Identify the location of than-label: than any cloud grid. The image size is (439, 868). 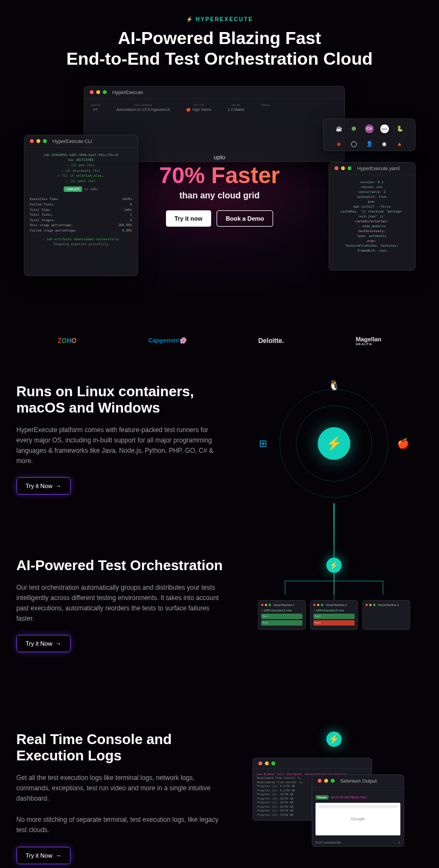
(220, 196).